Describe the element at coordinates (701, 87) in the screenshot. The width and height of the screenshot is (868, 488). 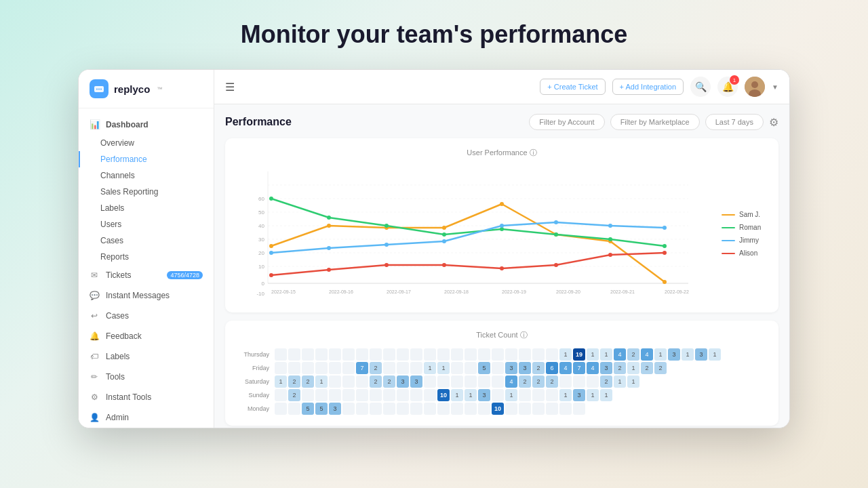
I see `search-icon: 🔍` at that location.